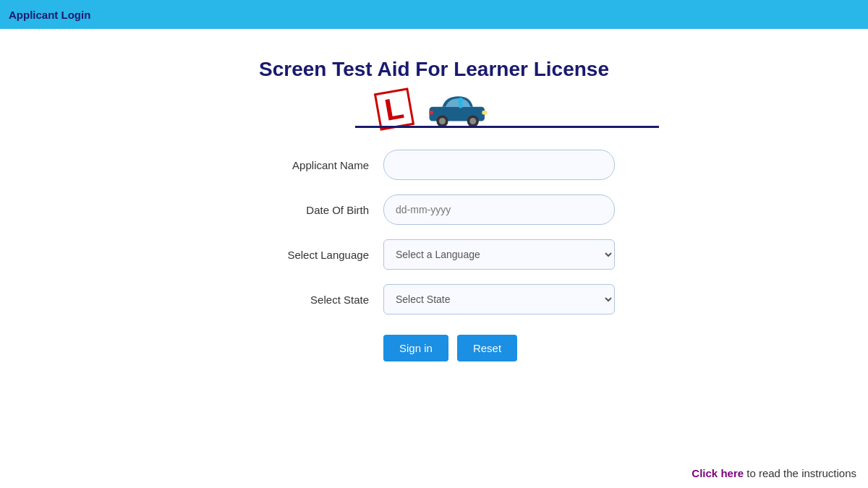 The height and width of the screenshot is (488, 868). I want to click on app-title: Screen Test Aid For Learner License, so click(434, 69).